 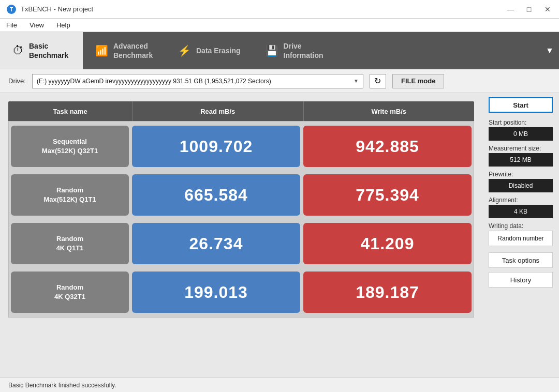 I want to click on header-read: Read mB/s, so click(x=218, y=111).